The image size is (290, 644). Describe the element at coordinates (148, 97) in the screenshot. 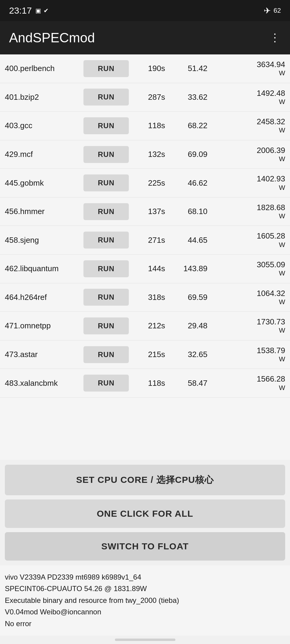

I see `benchmark-time: 287s` at that location.